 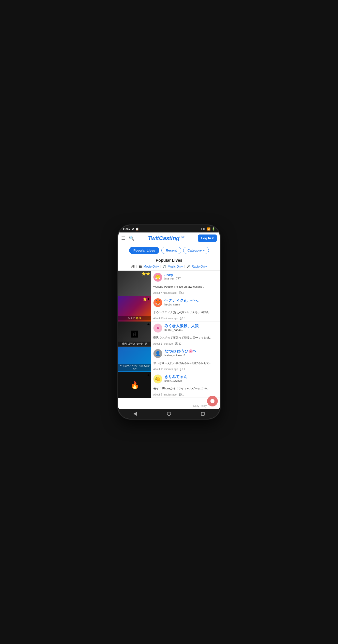 I want to click on stream-time: About 1 hour ago, so click(x=163, y=344).